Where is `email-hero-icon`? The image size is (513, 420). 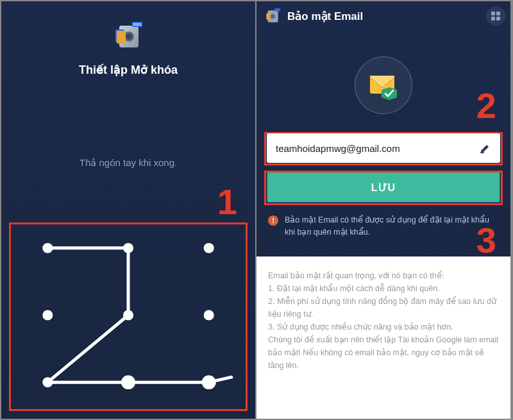
email-hero-icon is located at coordinates (383, 85).